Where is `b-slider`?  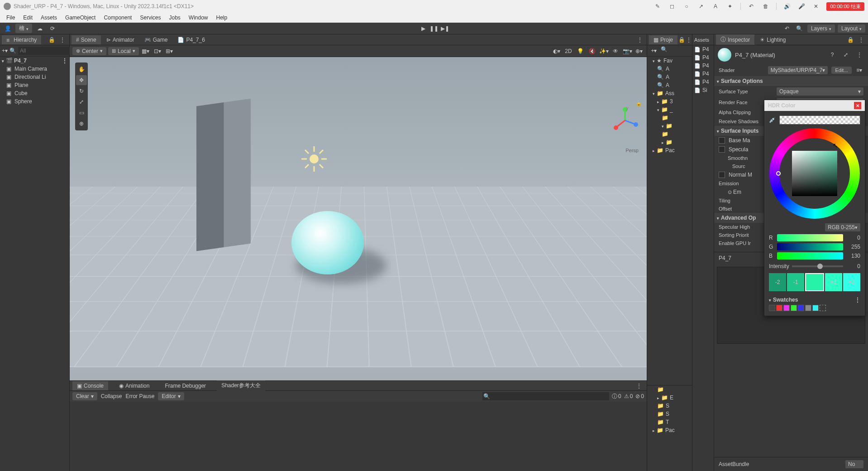
b-slider is located at coordinates (810, 256).